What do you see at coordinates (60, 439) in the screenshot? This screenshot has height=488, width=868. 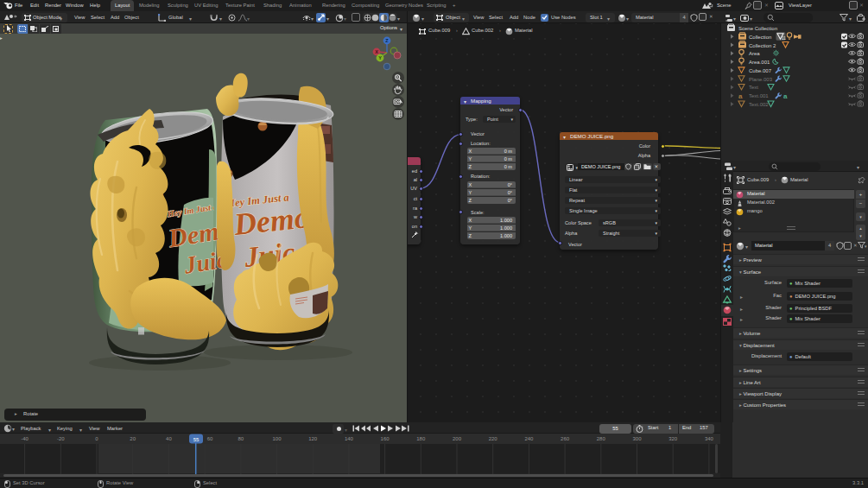 I see `svg-text: -20` at bounding box center [60, 439].